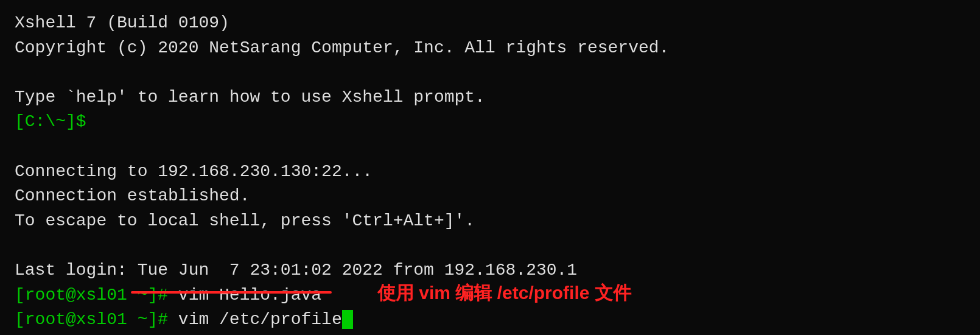 The width and height of the screenshot is (980, 335). What do you see at coordinates (490, 23) in the screenshot?
I see `line-title: Xshell 7 (Build 0109)` at bounding box center [490, 23].